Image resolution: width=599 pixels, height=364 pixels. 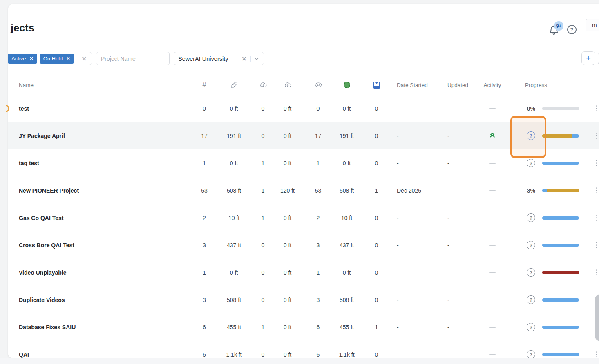 What do you see at coordinates (304, 109) in the screenshot?
I see `table-row: test 0 0 ft 0 0 ft 0 0 ft 0 - - 0% ?` at bounding box center [304, 109].